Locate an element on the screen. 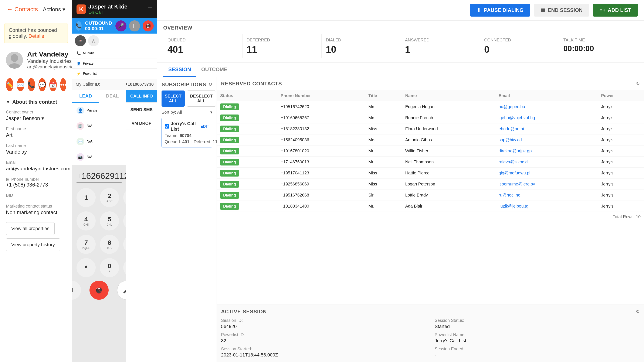 This screenshot has width=644, height=362. powerlist-id-field: Powerlist ID: 32 is located at coordinates (324, 338).